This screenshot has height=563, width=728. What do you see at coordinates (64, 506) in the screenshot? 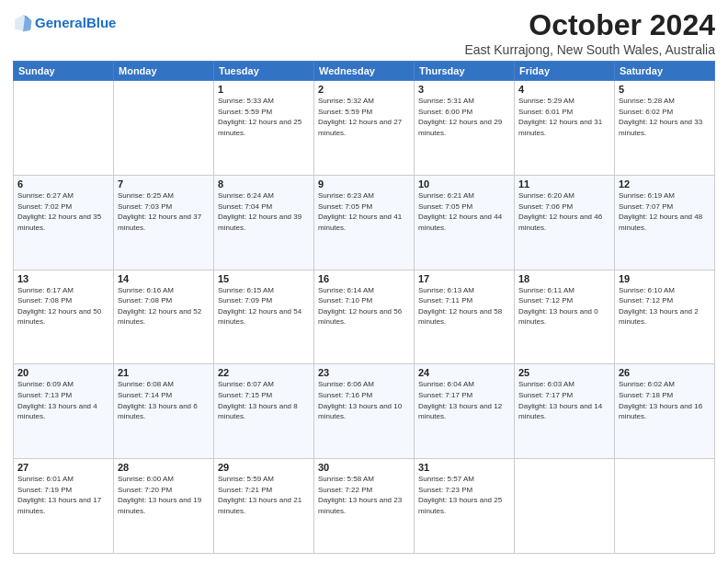
I see `calendar-cell: 27Sunrise: 6:01 AMSunset: 7:19 PMDayligh…` at bounding box center [64, 506].